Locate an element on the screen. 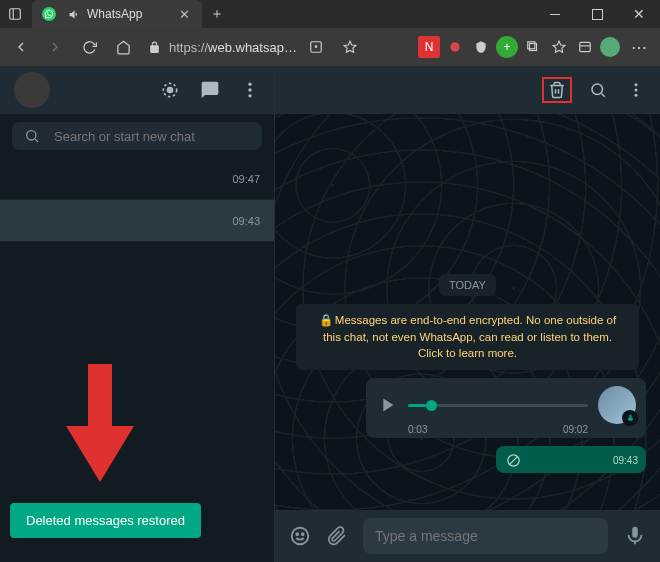  extension-icon: + is located at coordinates (507, 47).